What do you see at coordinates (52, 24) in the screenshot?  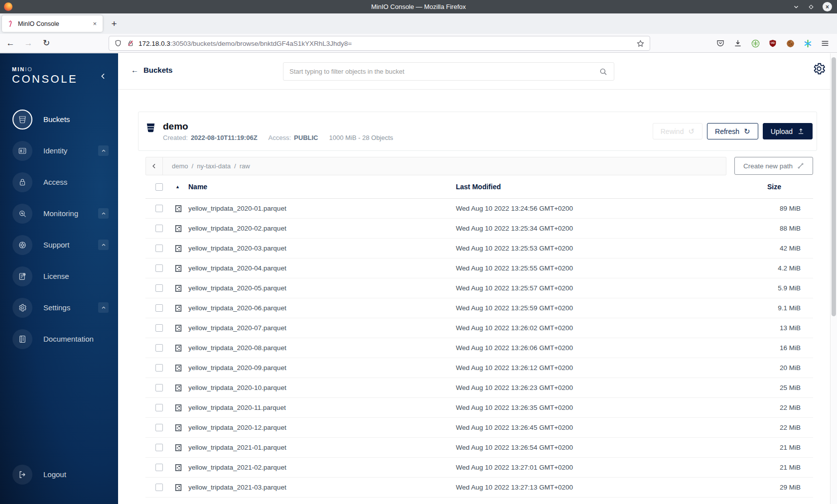 I see `browser-tab: MinIO Console ×` at bounding box center [52, 24].